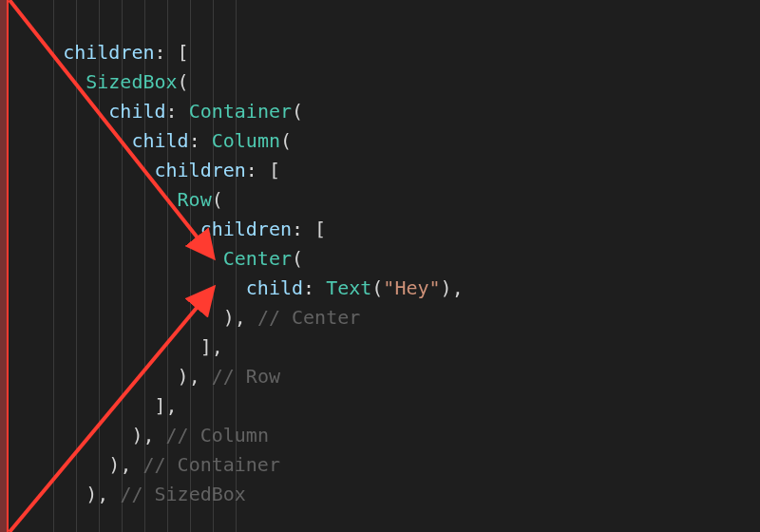 Image resolution: width=760 pixels, height=532 pixels. What do you see at coordinates (349, 288) in the screenshot?
I see `widget-text: Text` at bounding box center [349, 288].